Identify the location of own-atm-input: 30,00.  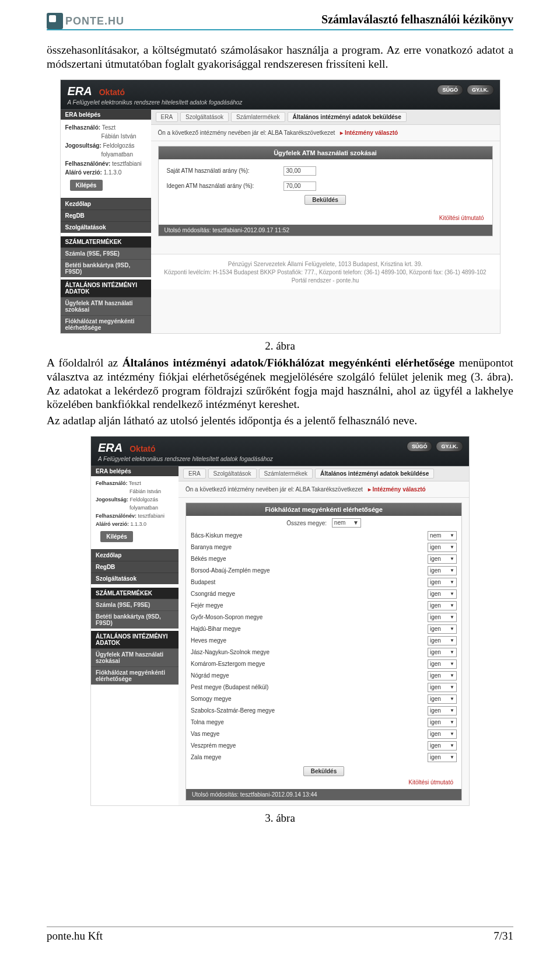
(300, 171).